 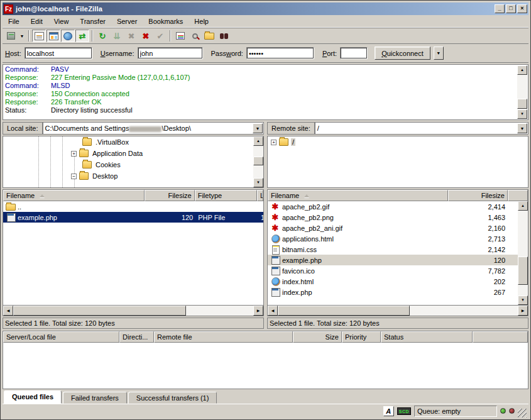 What do you see at coordinates (393, 292) in the screenshot?
I see `file-row: index.php 267` at bounding box center [393, 292].